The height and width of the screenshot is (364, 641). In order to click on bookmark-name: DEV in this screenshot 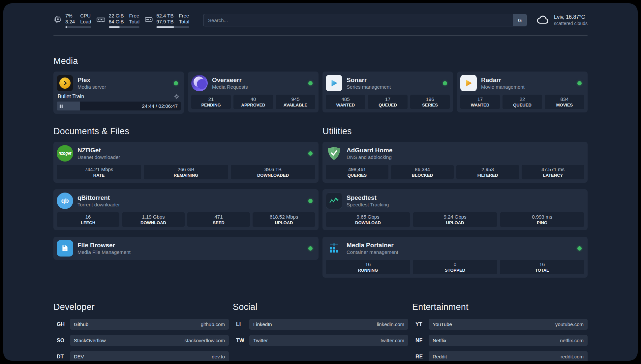, I will do `click(79, 357)`.